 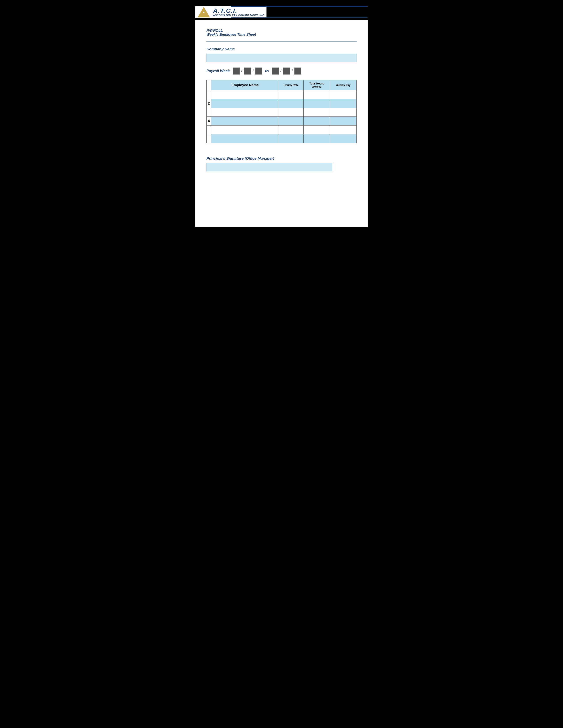 I want to click on payroll-week-end-year, so click(x=298, y=71).